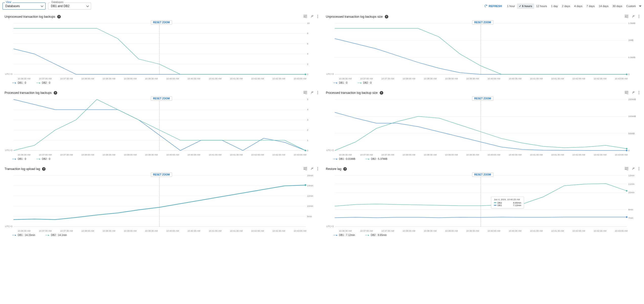 This screenshot has width=644, height=304. I want to click on legend-item-DB2: —●DB2 : 14.1min, so click(56, 235).